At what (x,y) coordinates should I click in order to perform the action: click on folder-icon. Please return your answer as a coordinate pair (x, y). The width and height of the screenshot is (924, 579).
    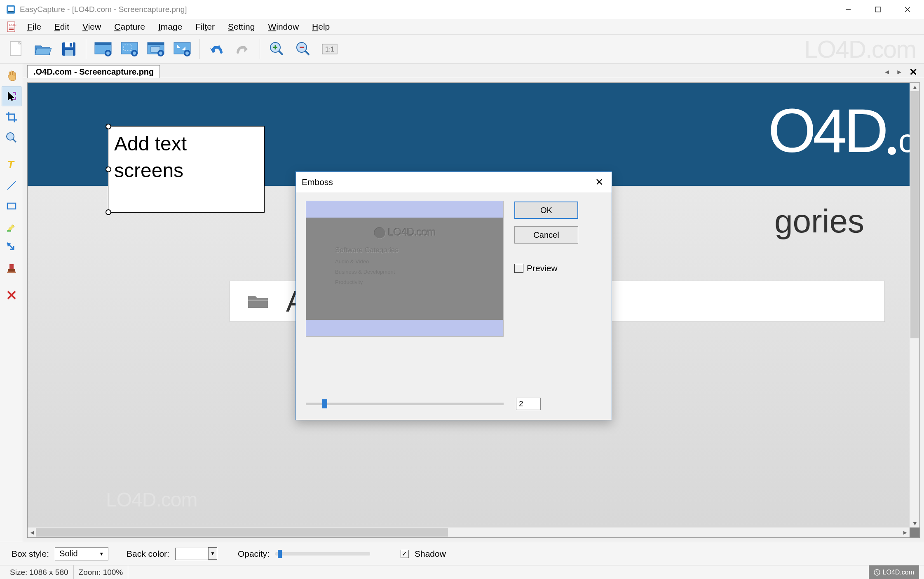
    Looking at the image, I should click on (258, 301).